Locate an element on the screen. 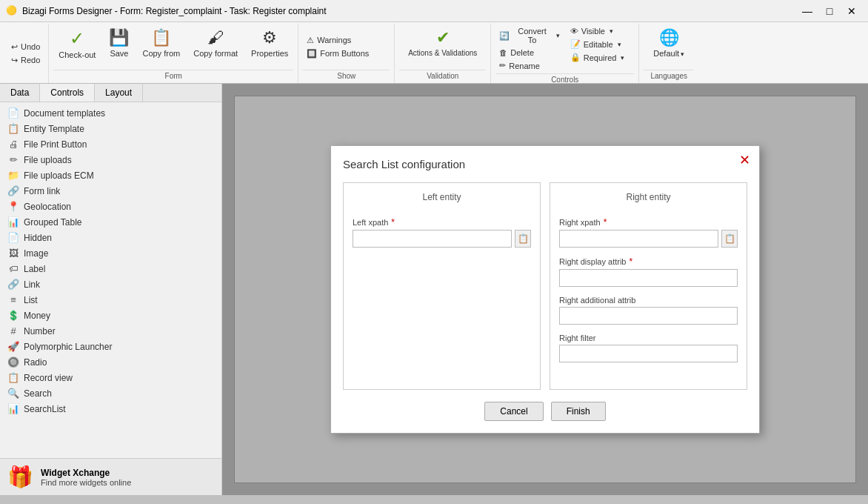  undo-icon: ↩ is located at coordinates (15, 47).